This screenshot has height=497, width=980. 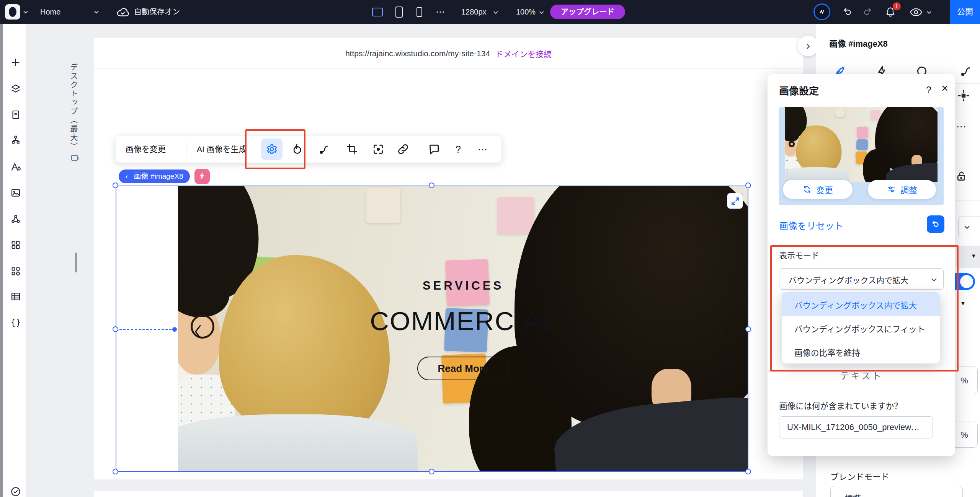 I want to click on panel-title: 画像設定, so click(x=799, y=90).